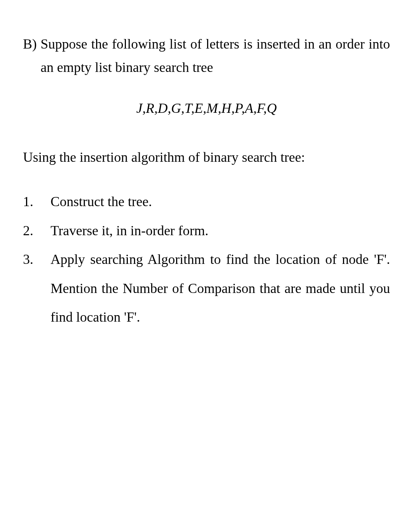  Describe the element at coordinates (207, 288) in the screenshot. I see `list-item: 3. Apply searching Algorithm to find the…` at that location.